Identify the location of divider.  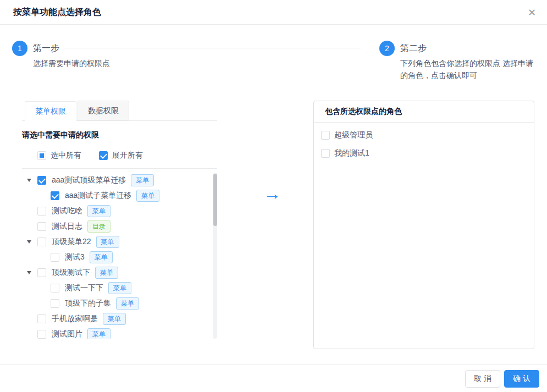
(120, 168).